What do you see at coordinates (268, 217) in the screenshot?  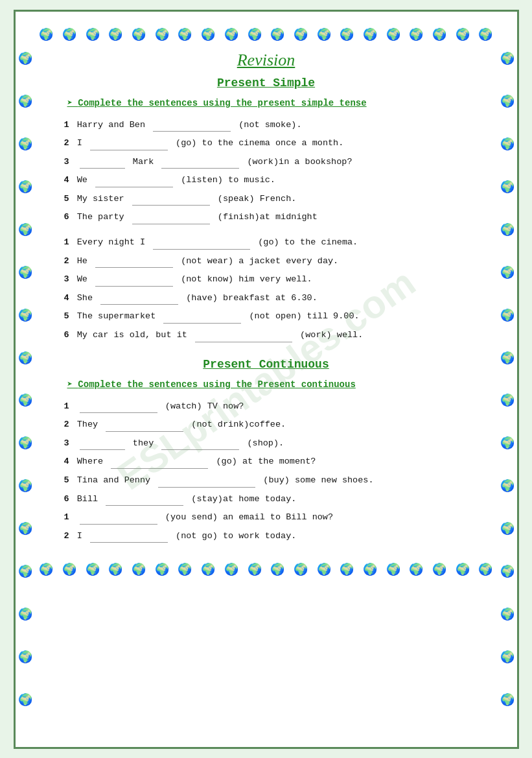 I see `sentence-6a: 6 The party (finish)at midnight` at bounding box center [268, 217].